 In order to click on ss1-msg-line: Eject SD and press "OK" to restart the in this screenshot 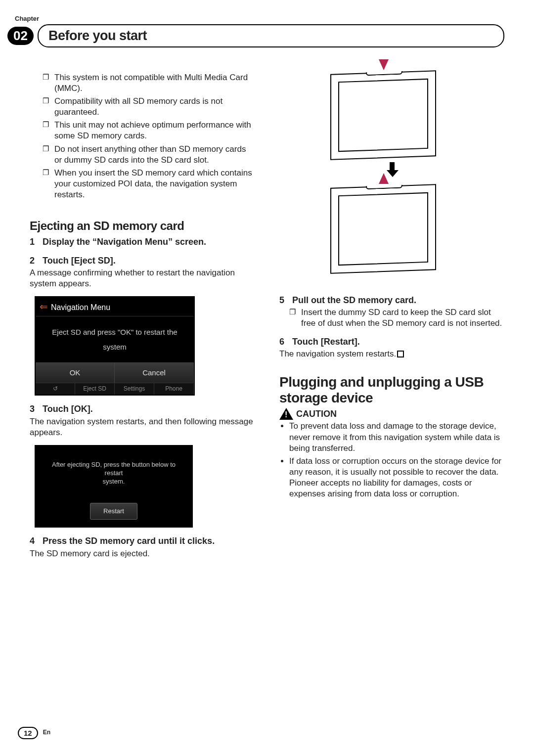, I will do `click(115, 332)`.